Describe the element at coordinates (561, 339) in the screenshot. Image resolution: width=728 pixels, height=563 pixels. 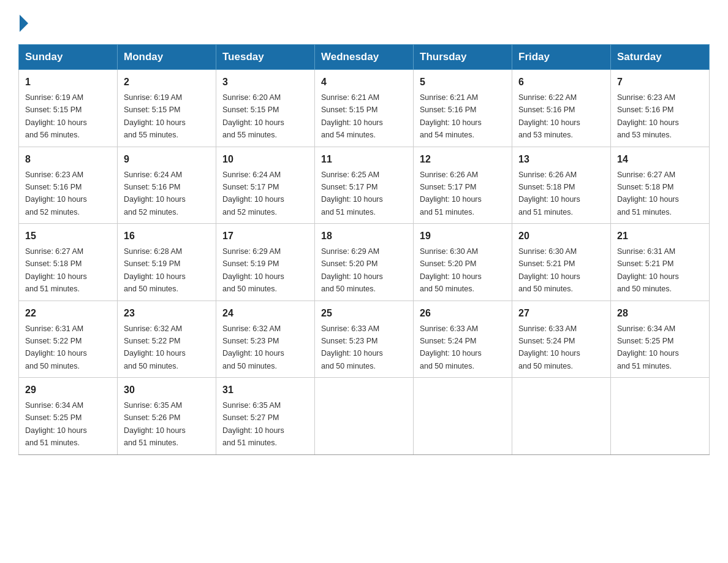
I see `calendar-cell: 27 Sunrise: 6:33 AMSunset: 5:24 PMDaylig…` at that location.